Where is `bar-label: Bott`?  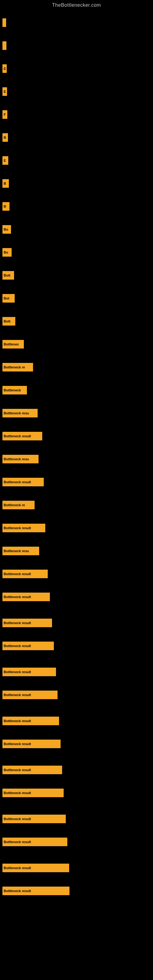
bar-label: Bott is located at coordinates (7, 275).